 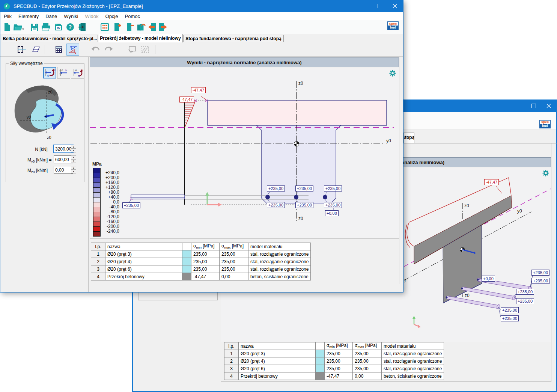 I want to click on exit-icon, so click(x=82, y=27).